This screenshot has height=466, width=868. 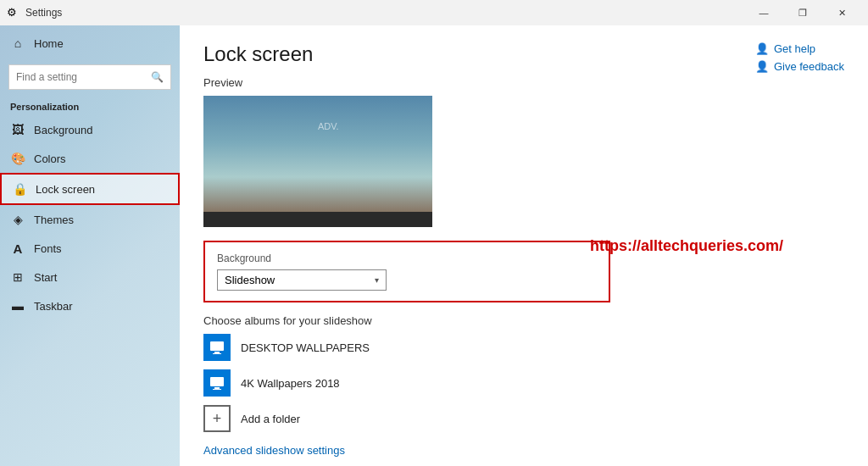 I want to click on add-folder-icon: +, so click(x=217, y=419).